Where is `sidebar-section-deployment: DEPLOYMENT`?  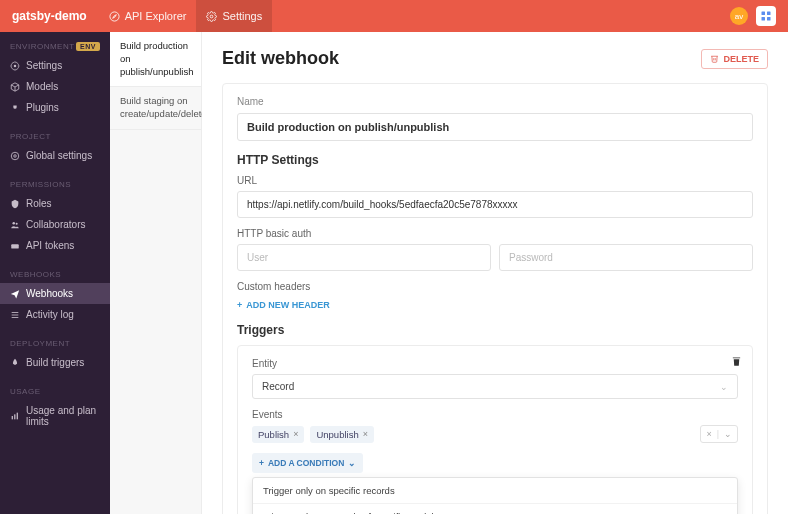 sidebar-section-deployment: DEPLOYMENT is located at coordinates (55, 344).